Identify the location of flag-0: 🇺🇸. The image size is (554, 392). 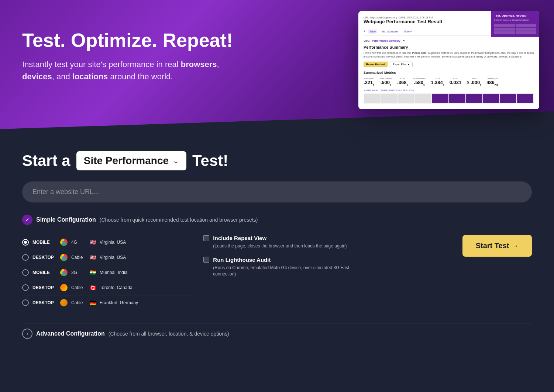
(93, 242).